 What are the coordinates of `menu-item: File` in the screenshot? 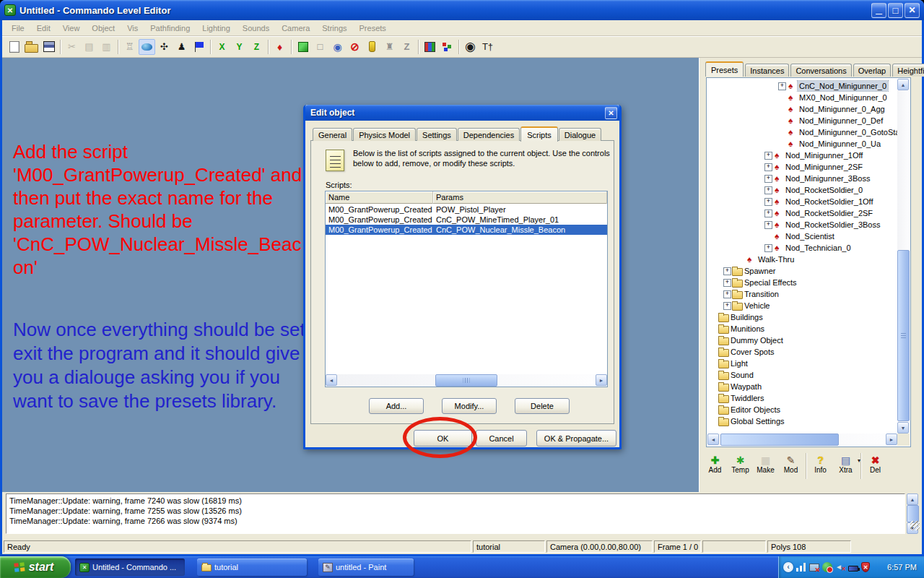 It's located at (18, 28).